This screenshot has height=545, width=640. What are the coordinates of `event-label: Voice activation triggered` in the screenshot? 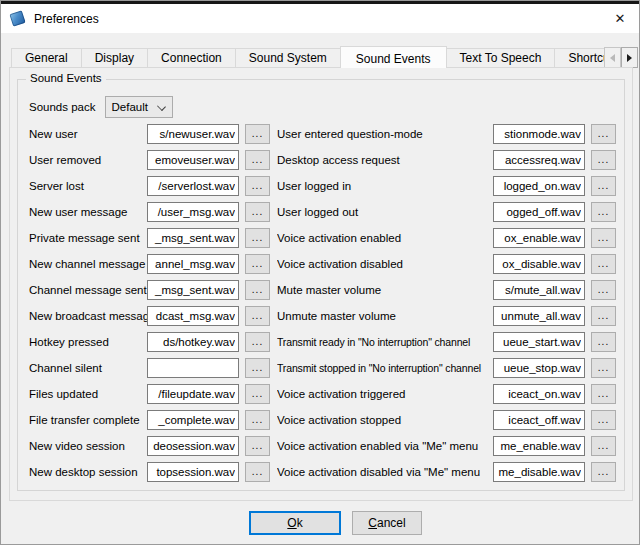 It's located at (385, 394).